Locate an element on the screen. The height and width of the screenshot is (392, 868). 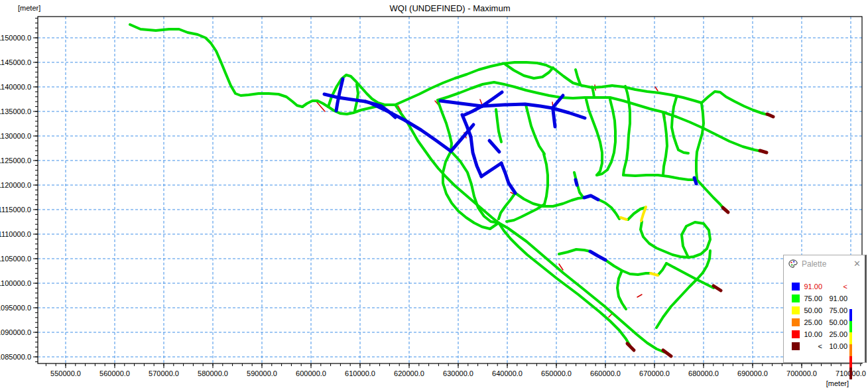
palette-color-bar is located at coordinates (851, 344).